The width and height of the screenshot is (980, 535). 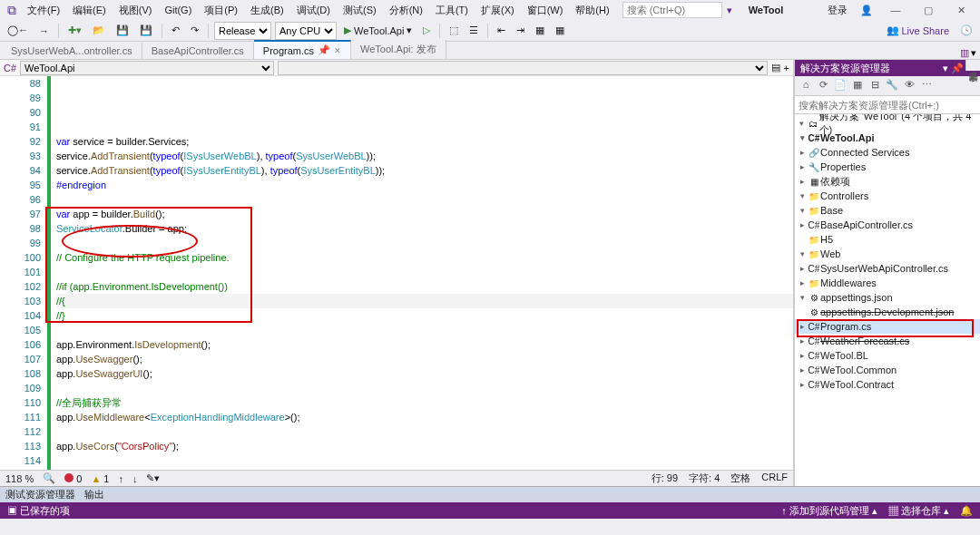 What do you see at coordinates (730, 11) in the screenshot?
I see `search-dropdown-icon: ▾` at bounding box center [730, 11].